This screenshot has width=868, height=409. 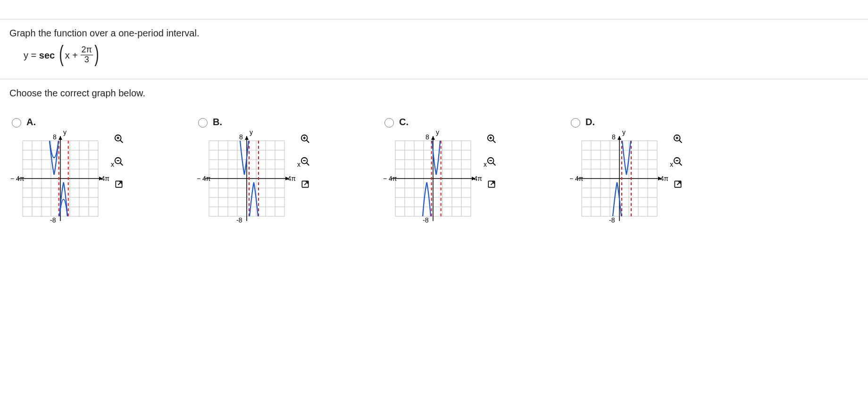 What do you see at coordinates (87, 55) in the screenshot?
I see `eq-fraction: 2π3` at bounding box center [87, 55].